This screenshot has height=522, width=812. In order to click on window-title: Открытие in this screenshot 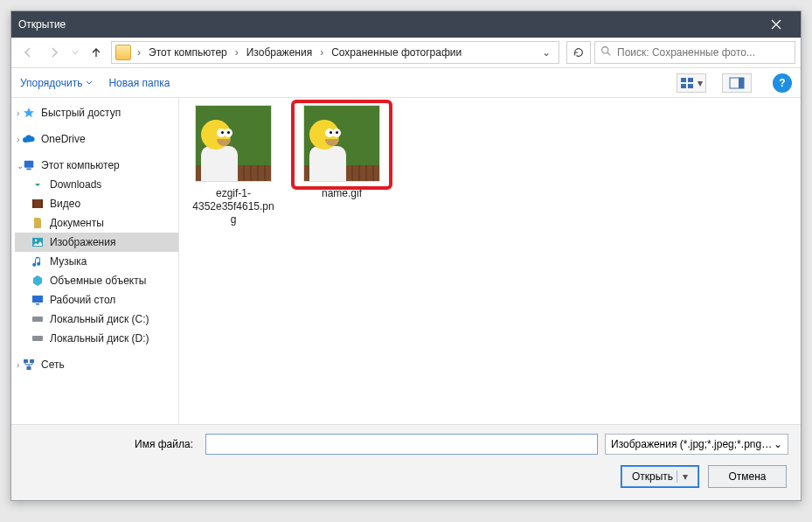, I will do `click(388, 24)`.